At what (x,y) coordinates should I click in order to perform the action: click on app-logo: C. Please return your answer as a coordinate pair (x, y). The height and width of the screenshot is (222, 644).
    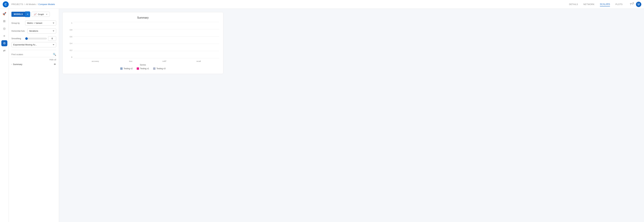
    Looking at the image, I should click on (6, 4).